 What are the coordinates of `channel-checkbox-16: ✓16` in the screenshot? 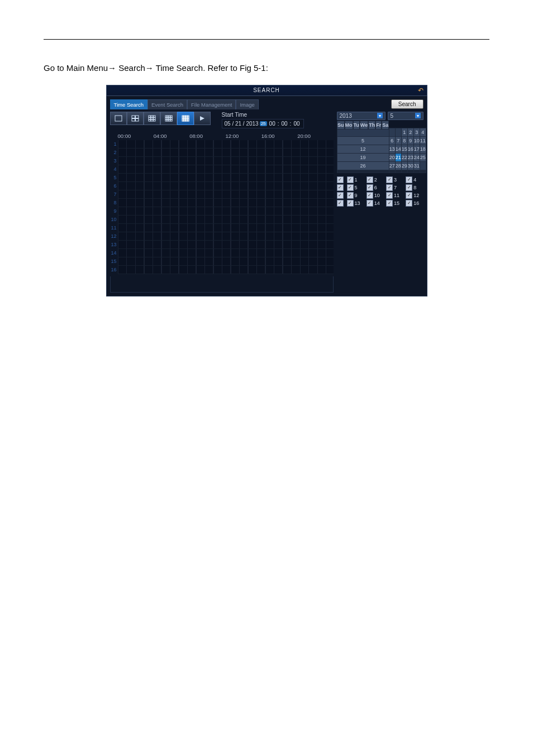 It's located at (415, 203).